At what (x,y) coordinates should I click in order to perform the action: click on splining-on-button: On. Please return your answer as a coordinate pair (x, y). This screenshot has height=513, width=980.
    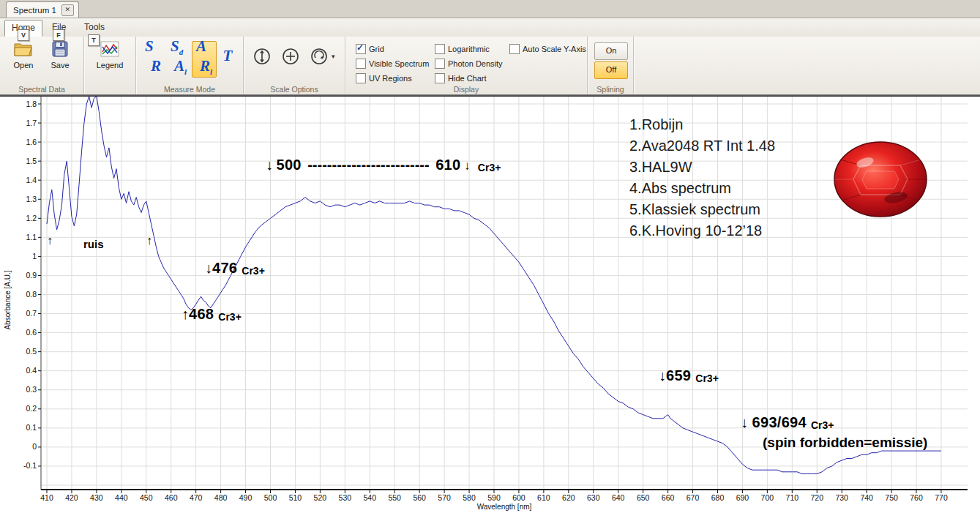
    Looking at the image, I should click on (611, 51).